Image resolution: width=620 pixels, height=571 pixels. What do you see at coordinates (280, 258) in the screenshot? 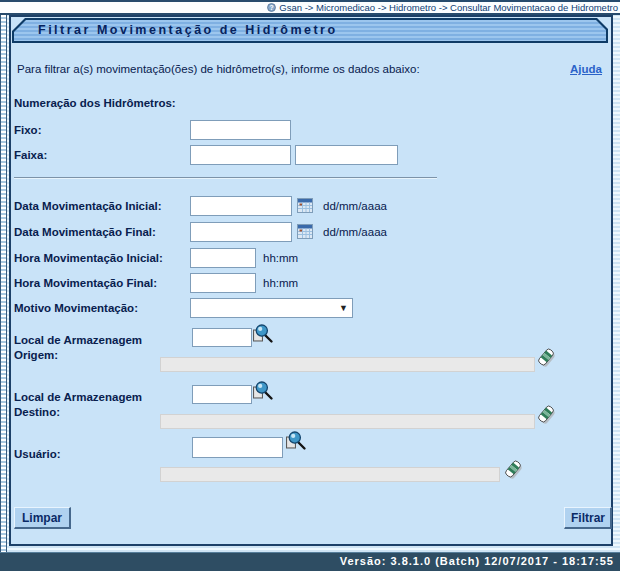
I see `hora-inicial-format-hint: hh:mm` at bounding box center [280, 258].